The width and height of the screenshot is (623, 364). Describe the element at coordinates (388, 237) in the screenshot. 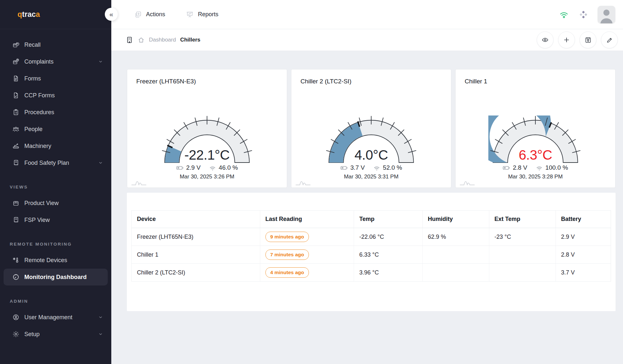

I see `temp-cell: -22.06 °C` at that location.